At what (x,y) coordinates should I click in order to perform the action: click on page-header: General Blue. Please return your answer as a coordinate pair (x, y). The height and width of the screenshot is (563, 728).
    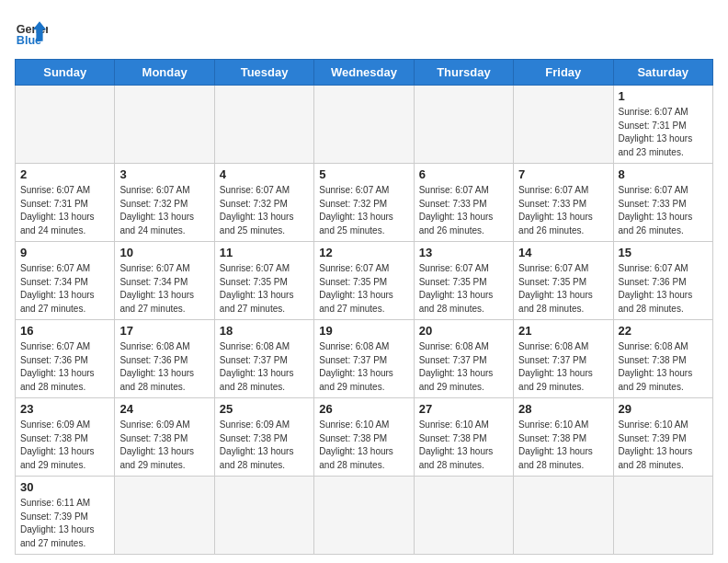
    Looking at the image, I should click on (364, 31).